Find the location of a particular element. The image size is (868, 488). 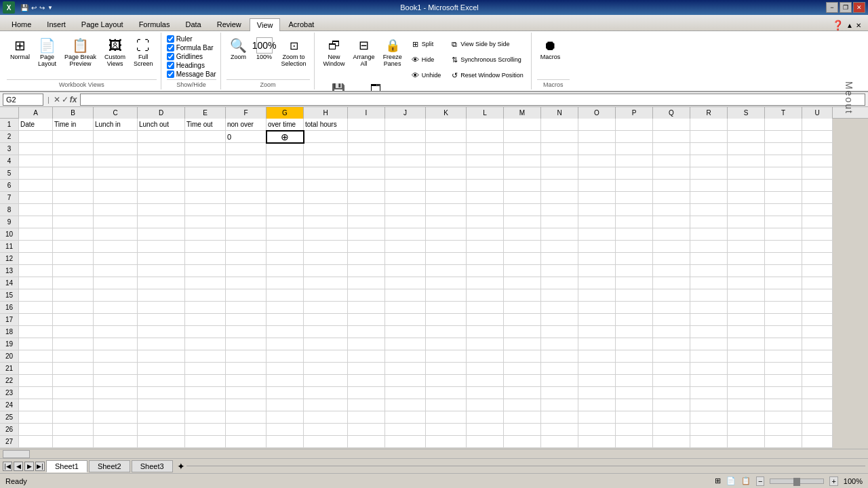

cell-m20 is located at coordinates (522, 357).